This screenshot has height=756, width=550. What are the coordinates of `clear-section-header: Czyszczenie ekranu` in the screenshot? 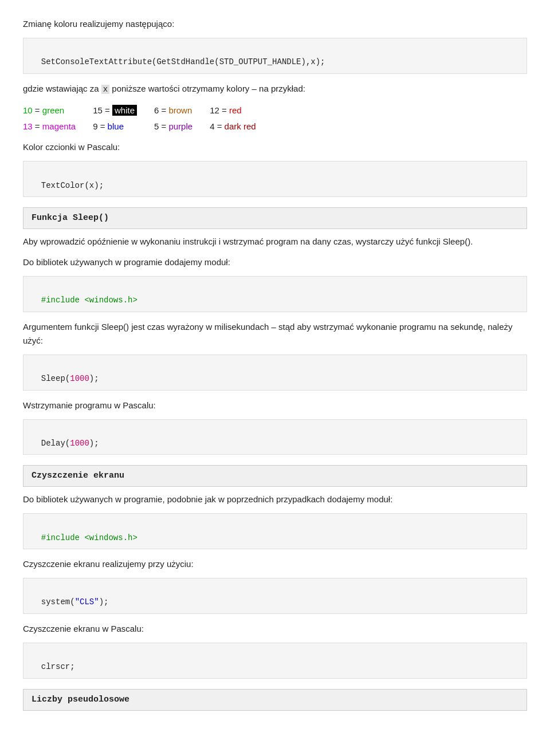 It's located at (275, 476).